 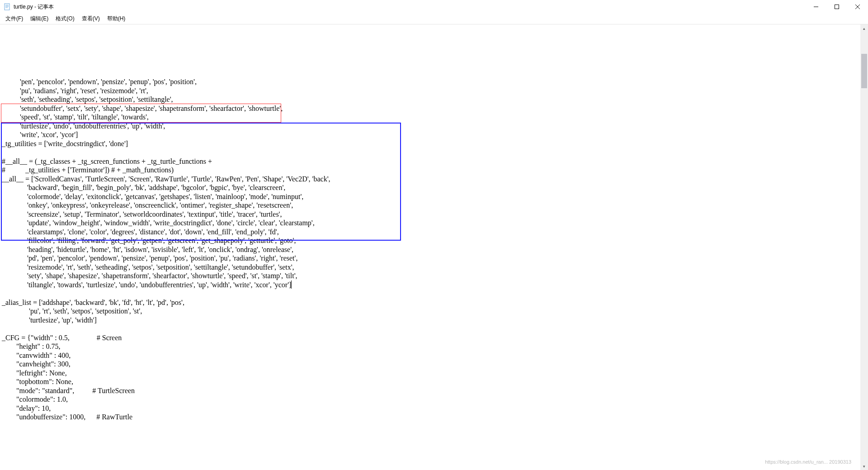 I want to click on scrollbar-track, so click(x=864, y=247).